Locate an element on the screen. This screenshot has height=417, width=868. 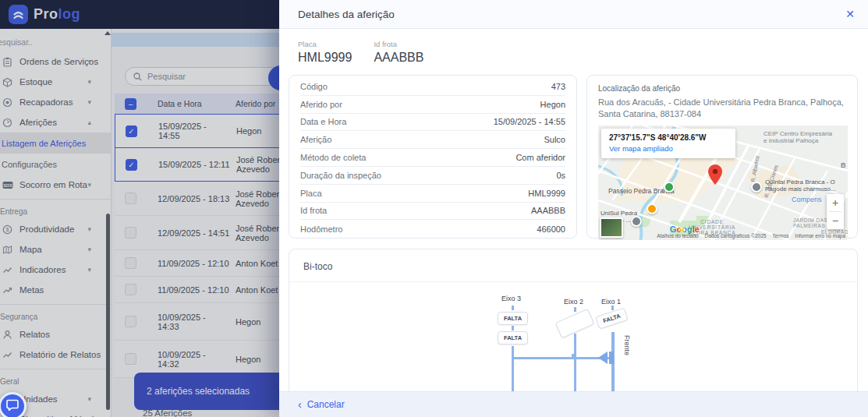
detail-value: 15/09/2025 - 14:55 is located at coordinates (530, 122).